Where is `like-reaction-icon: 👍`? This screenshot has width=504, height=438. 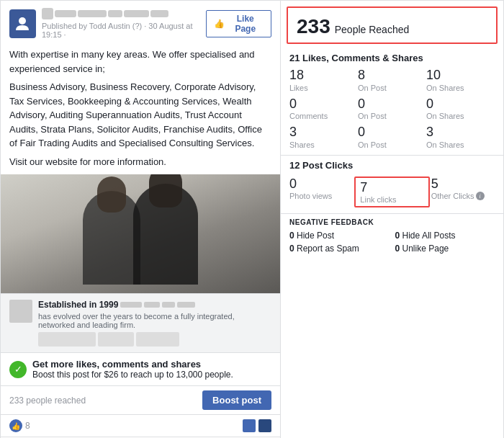
like-reaction-icon: 👍 is located at coordinates (16, 426).